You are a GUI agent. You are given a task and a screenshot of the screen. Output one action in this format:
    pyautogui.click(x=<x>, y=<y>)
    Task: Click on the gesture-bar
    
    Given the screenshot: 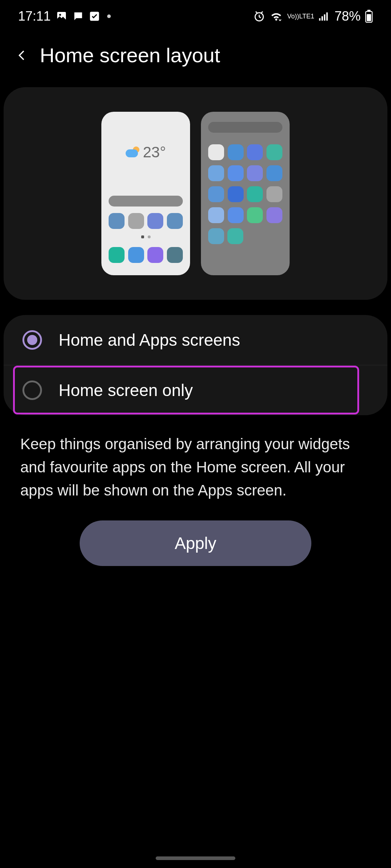 What is the action you would take?
    pyautogui.click(x=196, y=858)
    